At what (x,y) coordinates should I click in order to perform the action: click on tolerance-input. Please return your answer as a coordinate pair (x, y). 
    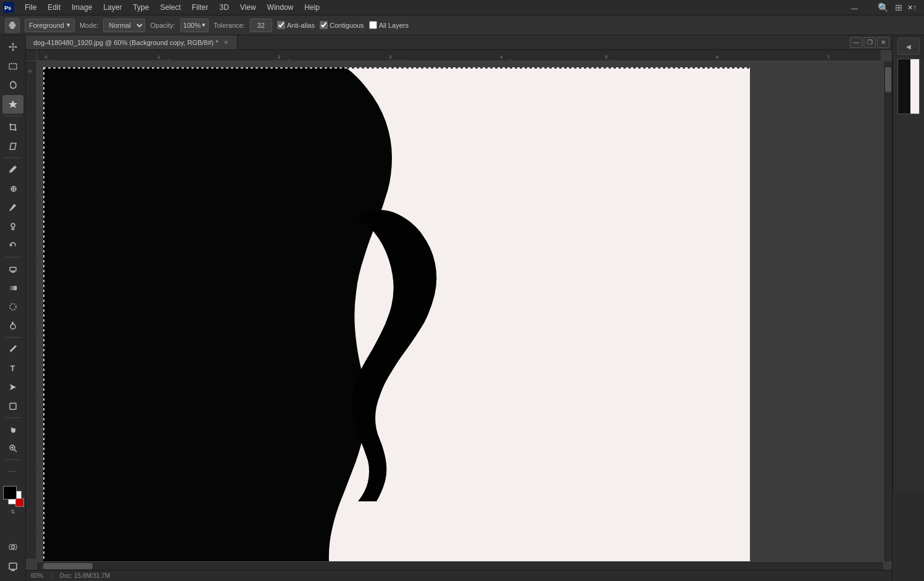
    Looking at the image, I should click on (261, 25).